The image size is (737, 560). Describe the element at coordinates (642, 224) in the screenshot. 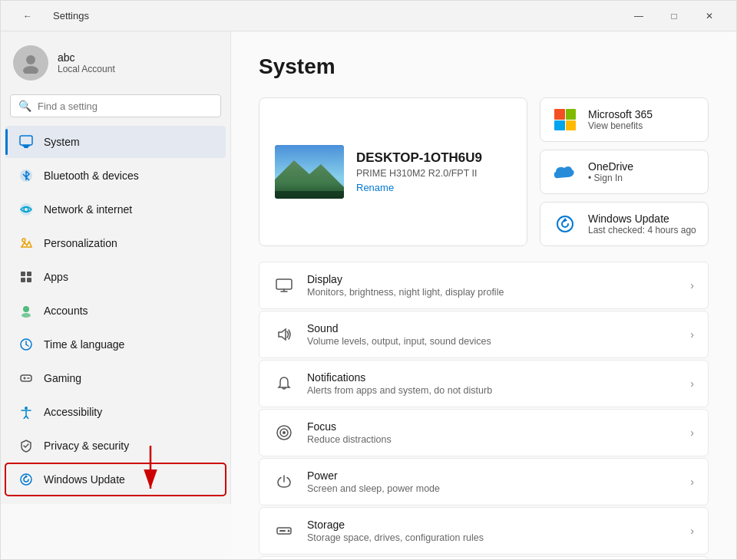

I see `wu-text: Windows Update Last checked: 4 hours ago` at that location.